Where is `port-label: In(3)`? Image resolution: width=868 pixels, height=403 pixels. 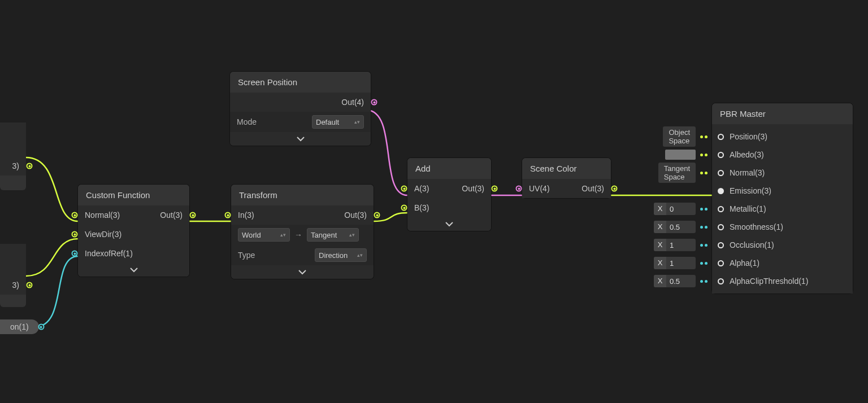
port-label: In(3) is located at coordinates (246, 215).